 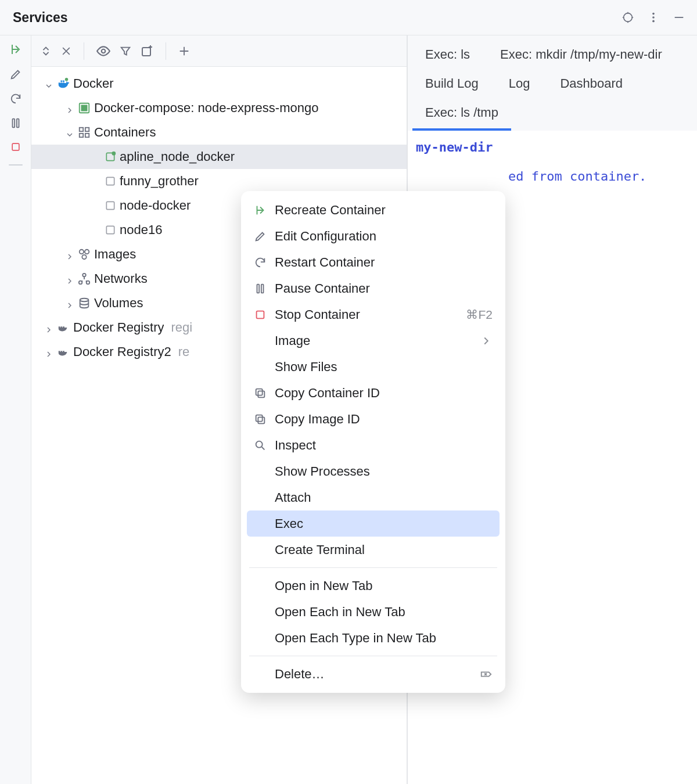 What do you see at coordinates (519, 85) in the screenshot?
I see `tab-log: Log` at bounding box center [519, 85].